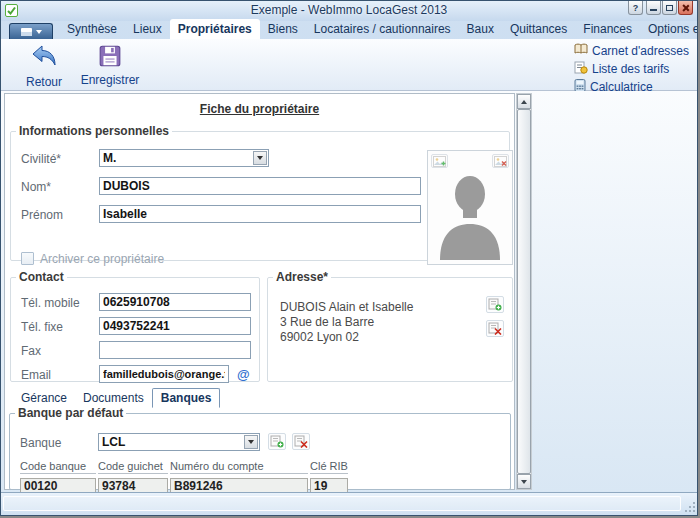  What do you see at coordinates (630, 69) in the screenshot?
I see `tariff-list-label: Liste des tarifs` at bounding box center [630, 69].